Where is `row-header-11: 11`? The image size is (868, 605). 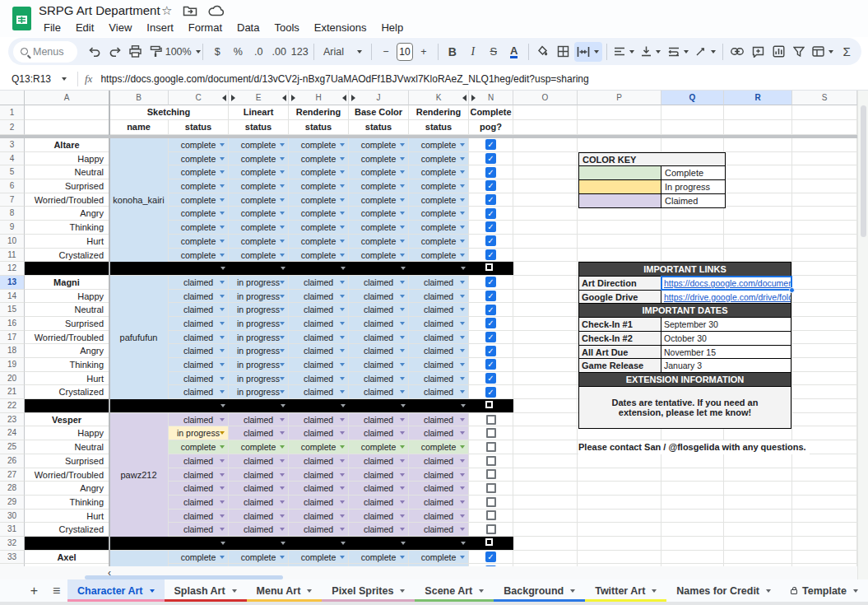
row-header-11: 11 is located at coordinates (12, 255).